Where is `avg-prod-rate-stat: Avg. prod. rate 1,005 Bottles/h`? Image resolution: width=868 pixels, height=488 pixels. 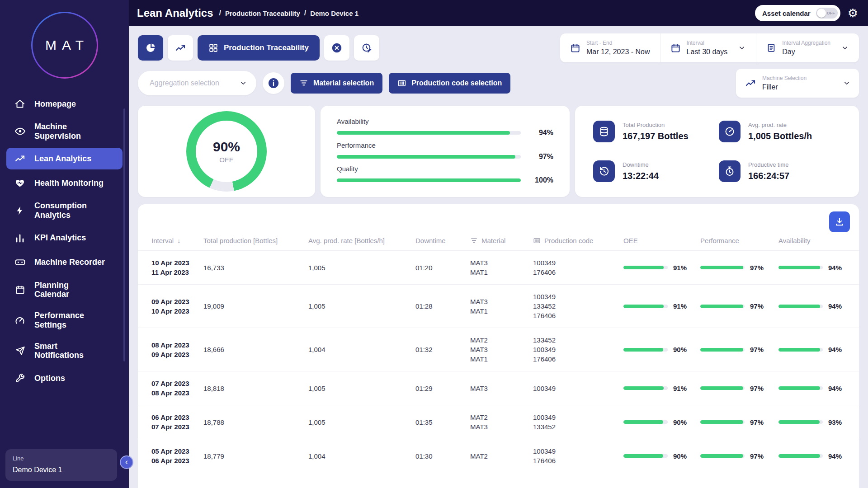 avg-prod-rate-stat: Avg. prod. rate 1,005 Bottles/h is located at coordinates (780, 131).